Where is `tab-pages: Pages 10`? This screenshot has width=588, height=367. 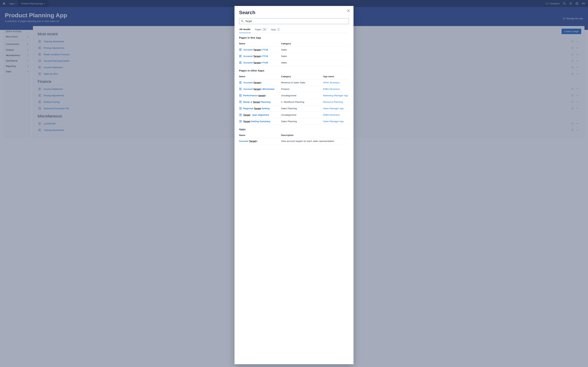
tab-pages: Pages 10 is located at coordinates (261, 30).